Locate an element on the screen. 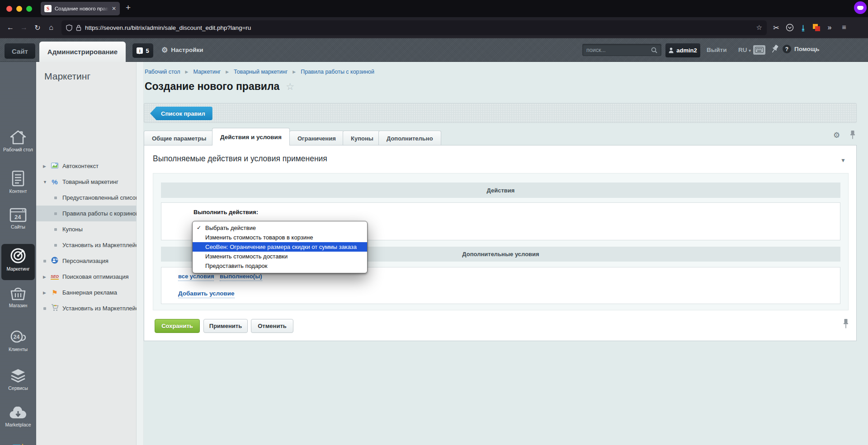 The width and height of the screenshot is (868, 445). administration-tab: Администрирование is located at coordinates (82, 52).